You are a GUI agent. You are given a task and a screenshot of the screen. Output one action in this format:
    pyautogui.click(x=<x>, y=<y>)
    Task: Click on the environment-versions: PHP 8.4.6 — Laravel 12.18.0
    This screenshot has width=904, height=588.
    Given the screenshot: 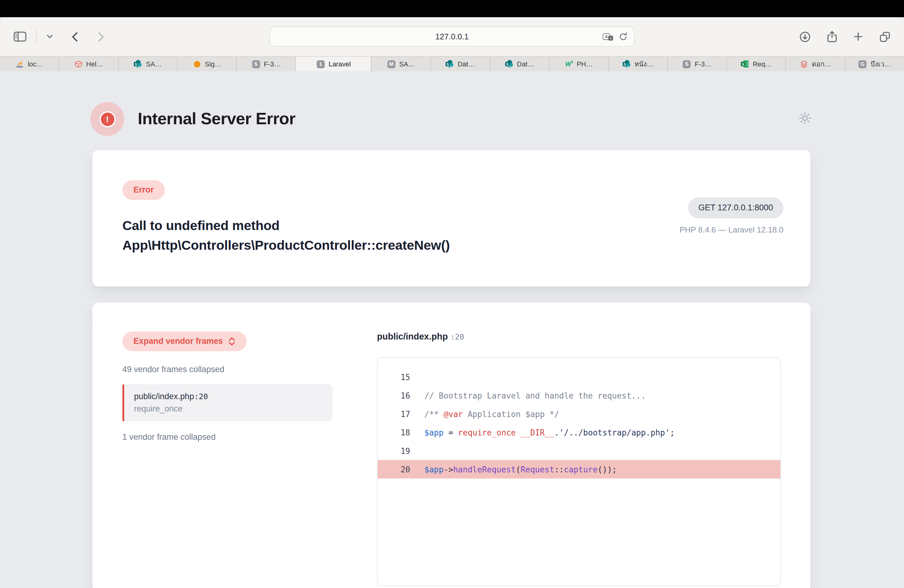 What is the action you would take?
    pyautogui.click(x=732, y=229)
    